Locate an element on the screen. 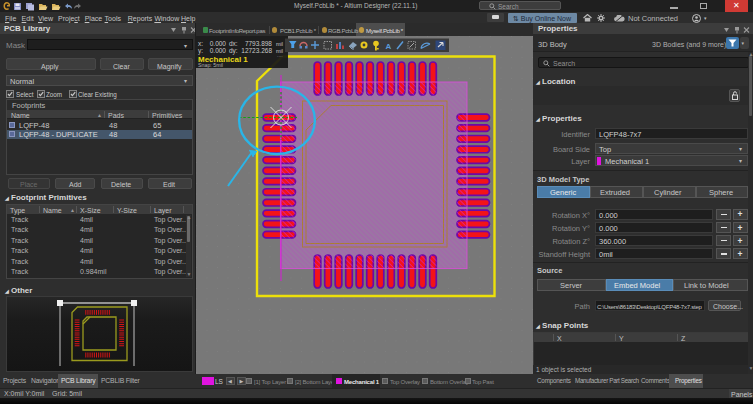  svg-text: dy: is located at coordinates (234, 51).